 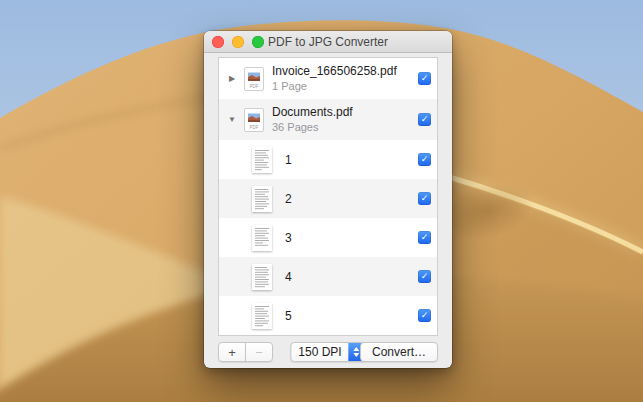 I want to click on file-info: Documents.pdf 36 Pages, so click(x=312, y=120).